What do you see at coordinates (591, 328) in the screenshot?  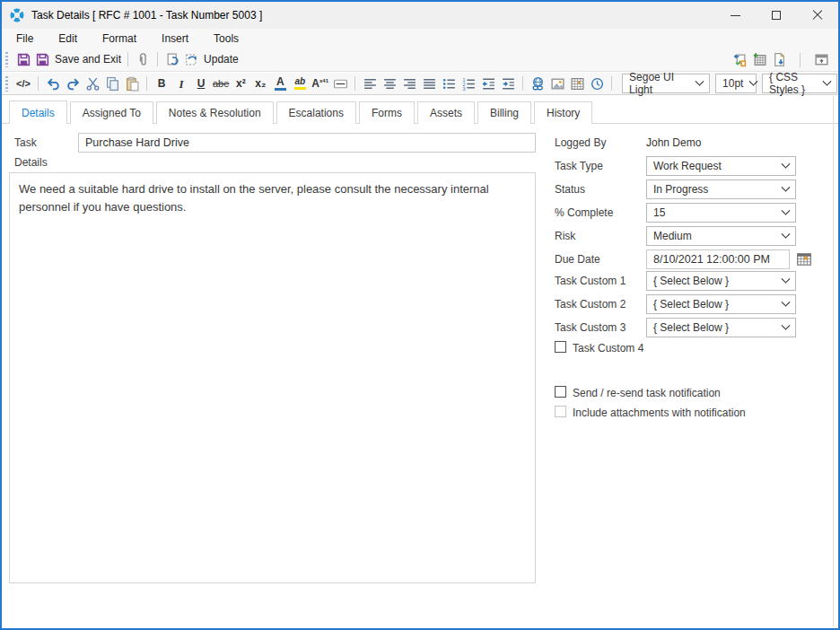 I see `task-custom-3-label: Task Custom 3` at bounding box center [591, 328].